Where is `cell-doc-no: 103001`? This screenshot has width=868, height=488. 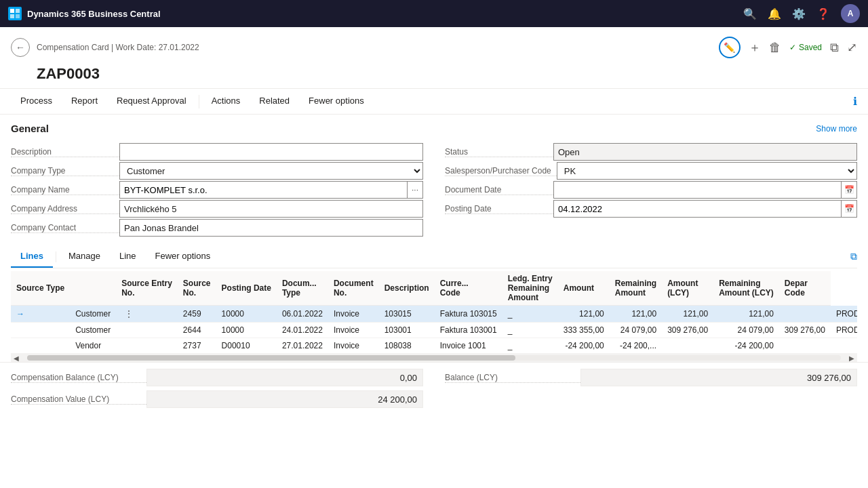
cell-doc-no: 103001 is located at coordinates (407, 331).